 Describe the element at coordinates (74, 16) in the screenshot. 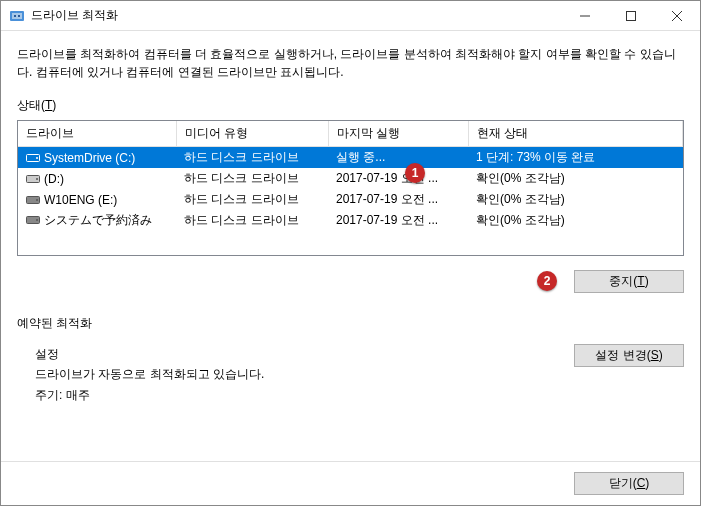

I see `window-title: 드라이브 최적화` at that location.